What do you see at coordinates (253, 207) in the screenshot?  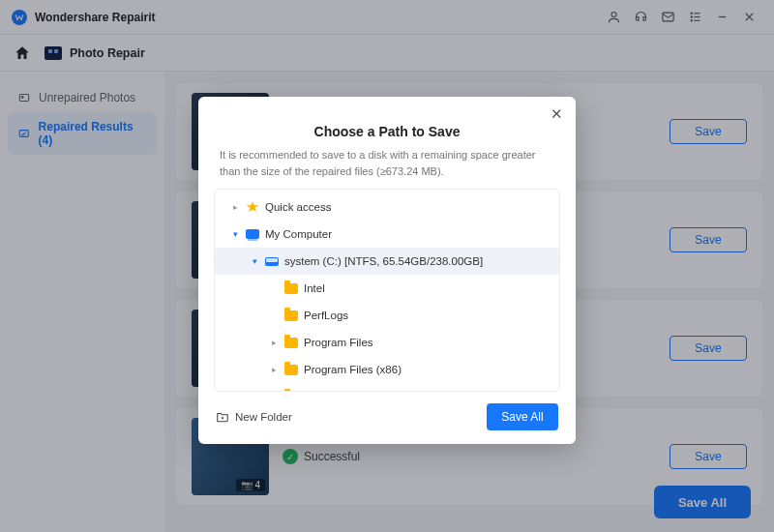 I see `star-icon` at bounding box center [253, 207].